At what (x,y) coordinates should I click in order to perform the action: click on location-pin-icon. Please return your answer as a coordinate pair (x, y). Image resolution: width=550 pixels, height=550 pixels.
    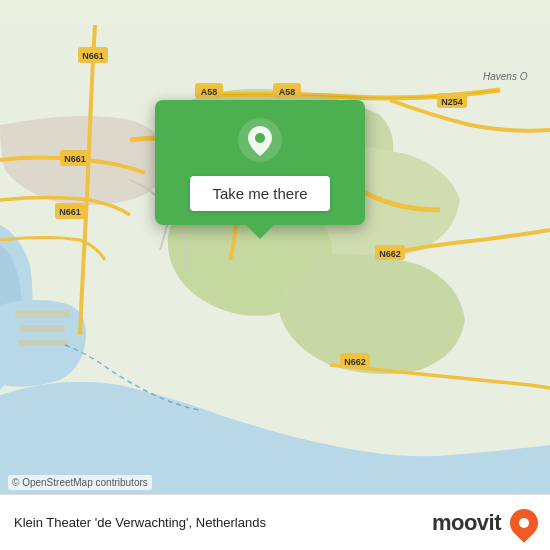
    Looking at the image, I should click on (260, 140).